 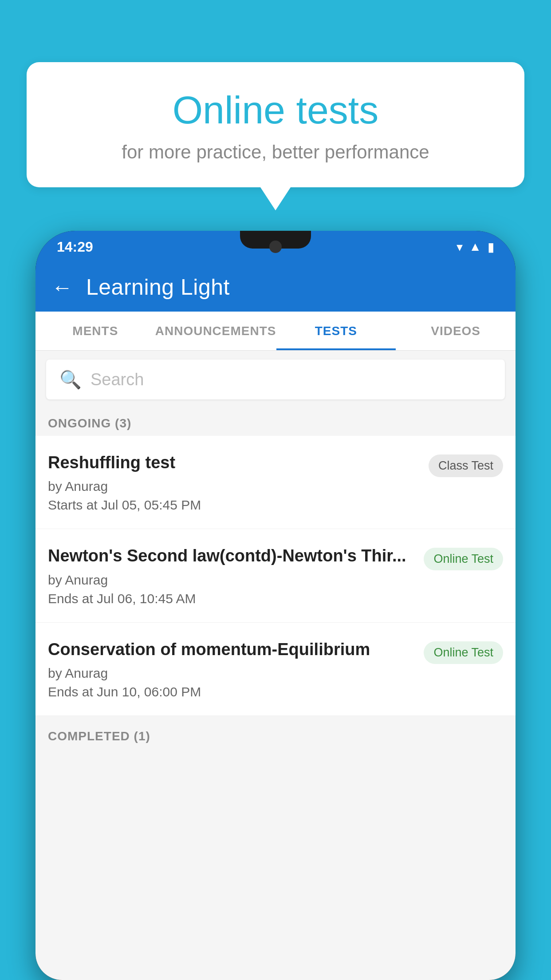 I want to click on test-time-1: Starts at Jul 05, 05:45 PM, so click(x=234, y=505).